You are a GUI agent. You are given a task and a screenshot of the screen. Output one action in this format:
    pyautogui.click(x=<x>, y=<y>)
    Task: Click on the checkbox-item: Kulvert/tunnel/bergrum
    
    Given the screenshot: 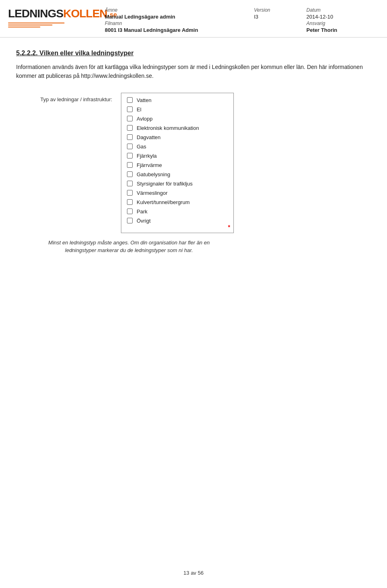 What is the action you would take?
    pyautogui.click(x=176, y=202)
    